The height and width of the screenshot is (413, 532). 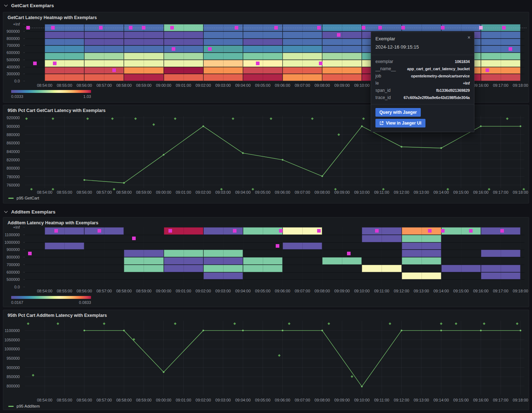 What do you see at coordinates (469, 37) in the screenshot?
I see `close-icon: ×` at bounding box center [469, 37].